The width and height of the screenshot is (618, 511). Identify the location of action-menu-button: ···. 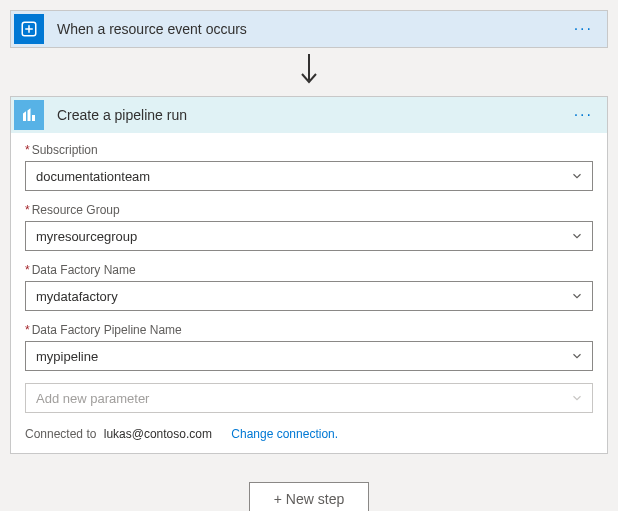
(584, 115).